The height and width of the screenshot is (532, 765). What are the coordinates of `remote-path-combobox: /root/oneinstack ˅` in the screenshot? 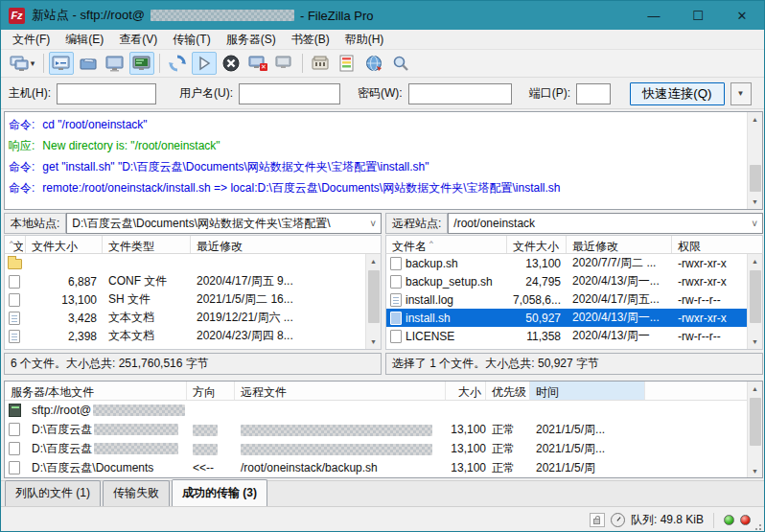 It's located at (606, 223).